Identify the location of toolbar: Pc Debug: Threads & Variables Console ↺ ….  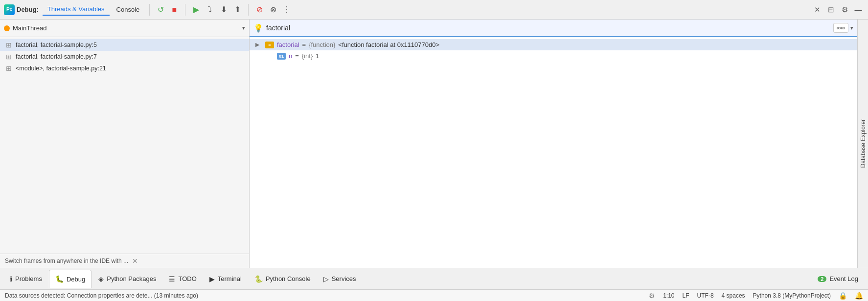
(434, 10).